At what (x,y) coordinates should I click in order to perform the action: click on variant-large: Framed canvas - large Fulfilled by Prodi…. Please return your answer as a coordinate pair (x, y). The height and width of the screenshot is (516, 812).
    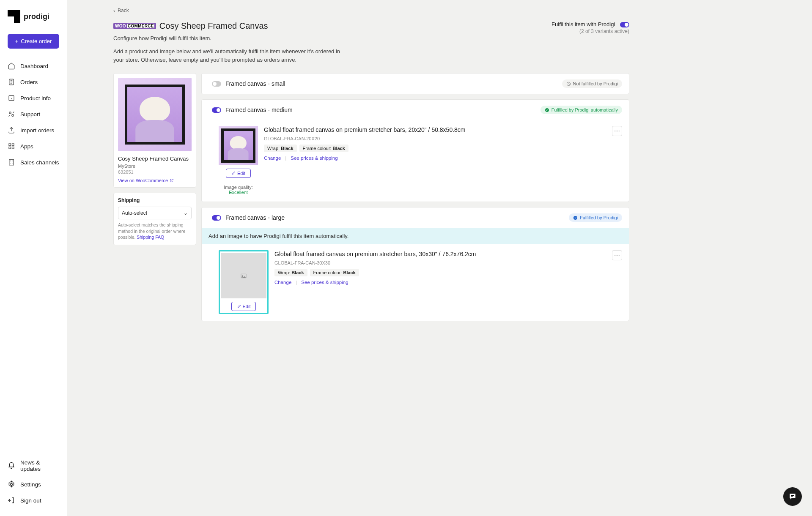
    Looking at the image, I should click on (415, 264).